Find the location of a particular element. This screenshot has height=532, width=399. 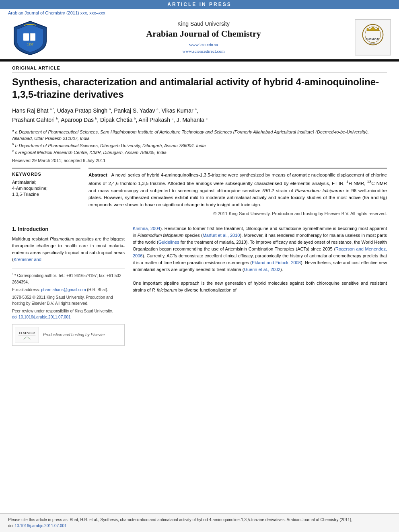

url2: www.sciencedirect.com is located at coordinates (204, 51).